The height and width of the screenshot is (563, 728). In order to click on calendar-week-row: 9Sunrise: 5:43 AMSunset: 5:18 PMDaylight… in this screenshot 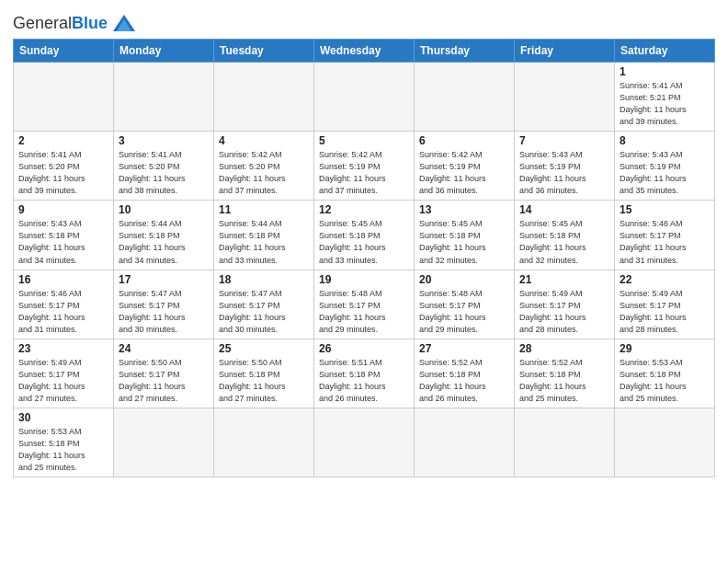, I will do `click(364, 236)`.